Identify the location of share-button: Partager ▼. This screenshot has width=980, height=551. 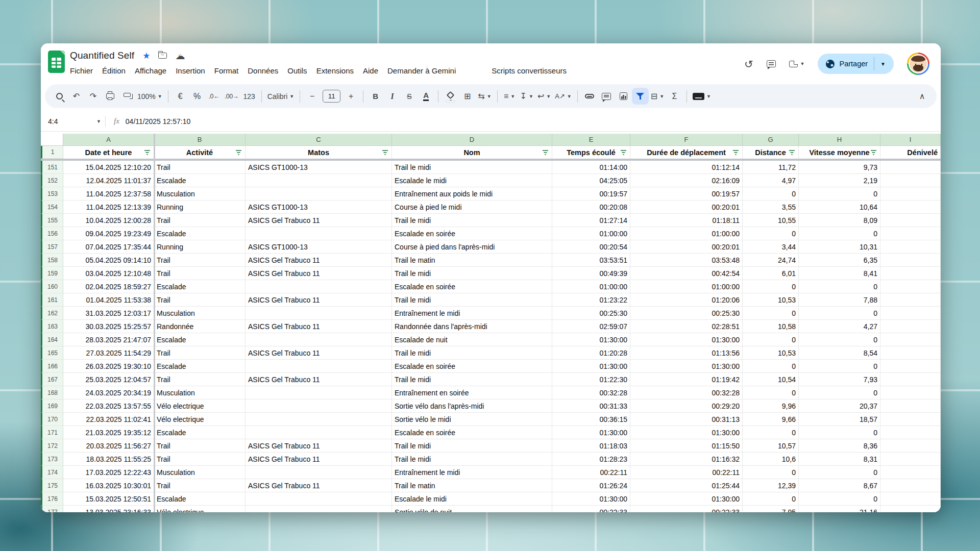
(855, 64).